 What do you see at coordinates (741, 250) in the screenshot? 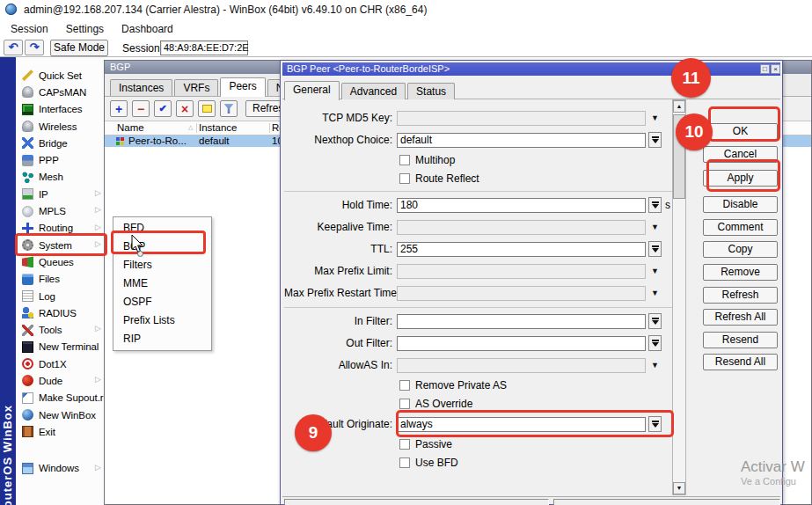
I see `copy-button: Copy` at bounding box center [741, 250].